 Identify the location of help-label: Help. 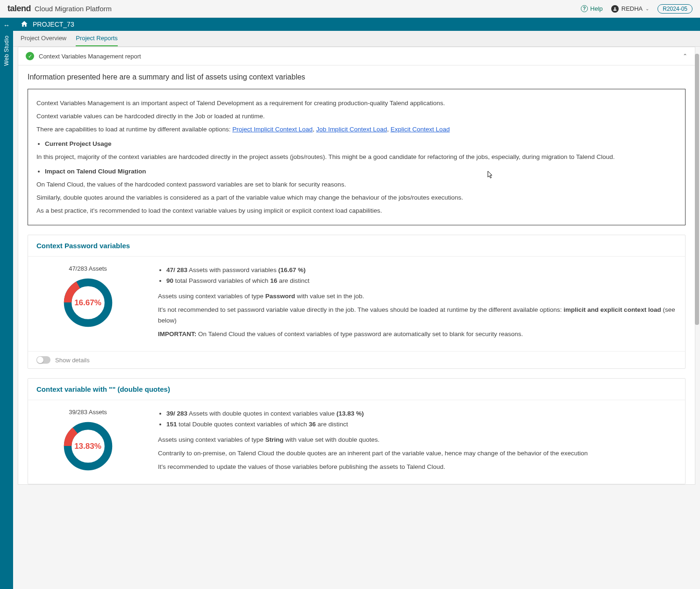
(596, 8).